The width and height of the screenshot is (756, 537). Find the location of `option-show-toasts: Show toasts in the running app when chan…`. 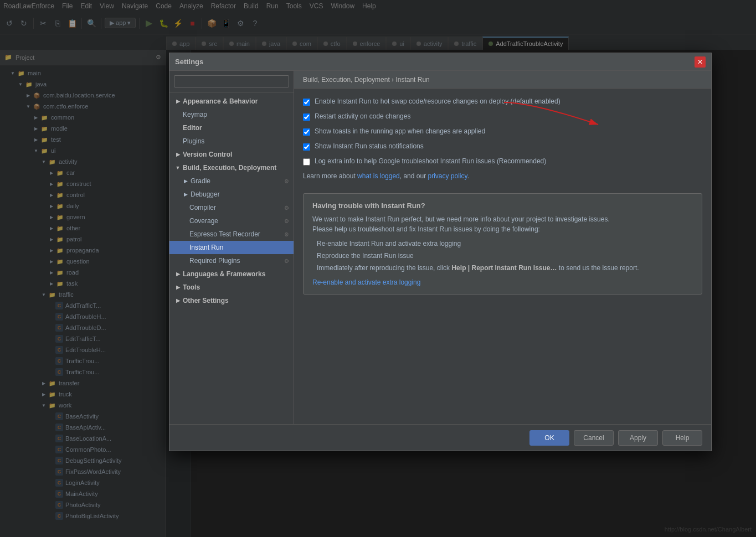

option-show-toasts: Show toasts in the running app when chan… is located at coordinates (503, 132).